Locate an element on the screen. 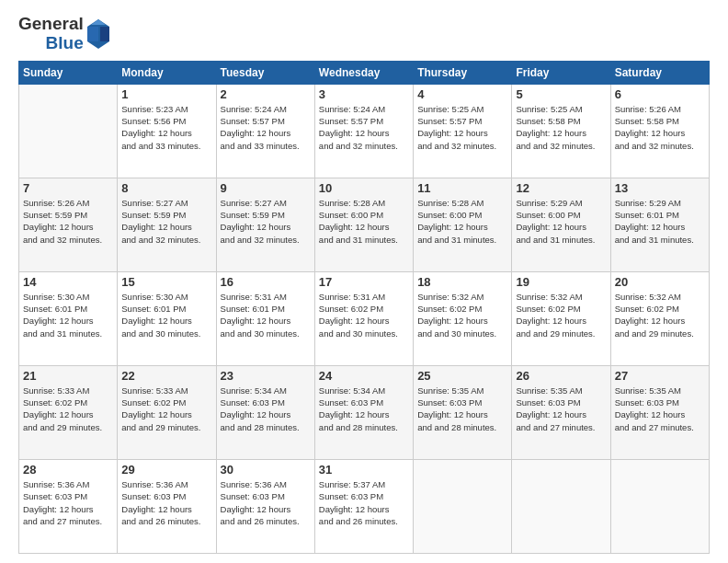  logo-blue: Blue is located at coordinates (64, 44).